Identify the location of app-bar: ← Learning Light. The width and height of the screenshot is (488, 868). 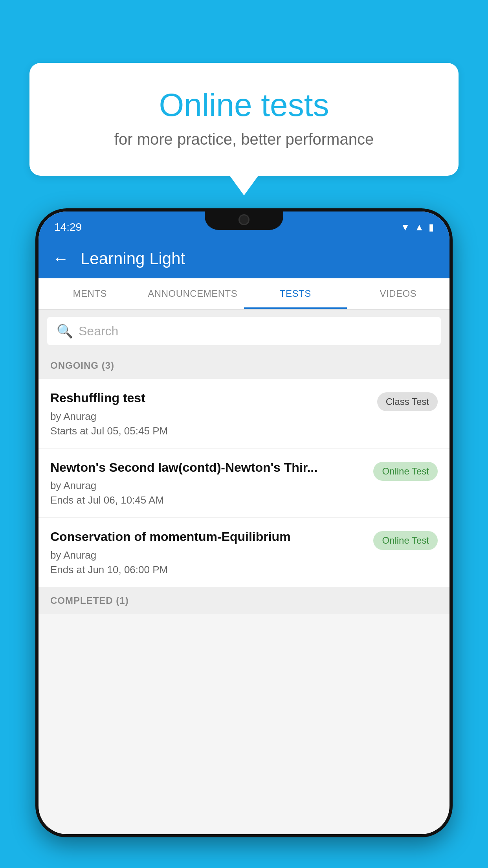
(244, 259).